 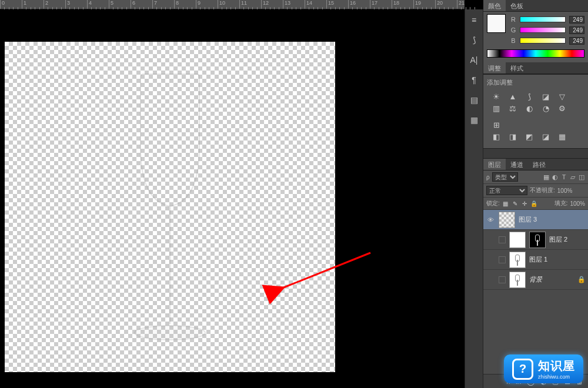 What do you see at coordinates (582, 177) in the screenshot?
I see `filter-smart-icon: ◫` at bounding box center [582, 177].